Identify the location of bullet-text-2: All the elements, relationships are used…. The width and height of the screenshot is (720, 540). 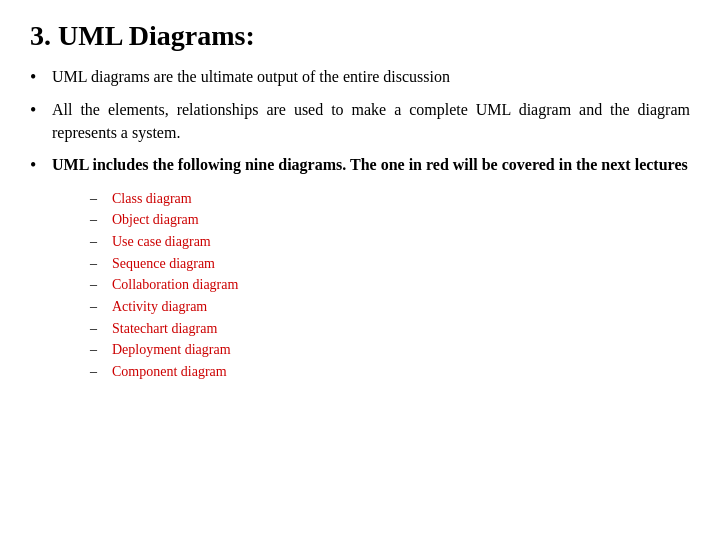
(371, 122).